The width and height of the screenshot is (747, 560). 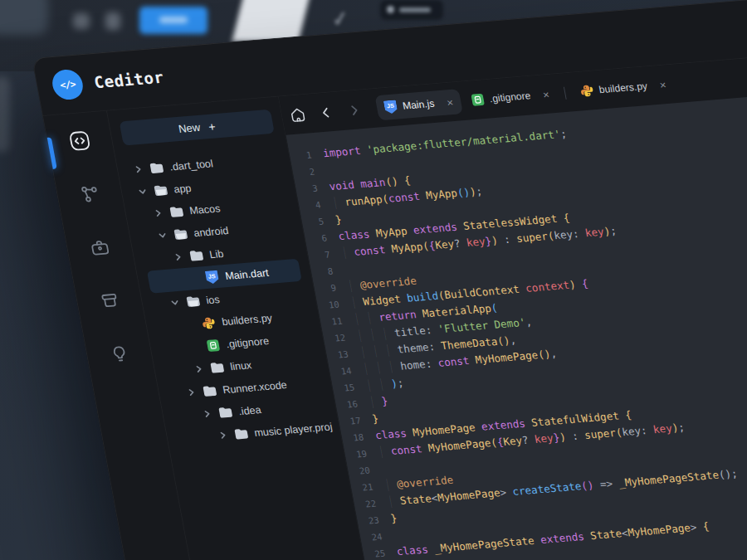 What do you see at coordinates (418, 105) in the screenshot?
I see `tab-main-js: JSMain.js×` at bounding box center [418, 105].